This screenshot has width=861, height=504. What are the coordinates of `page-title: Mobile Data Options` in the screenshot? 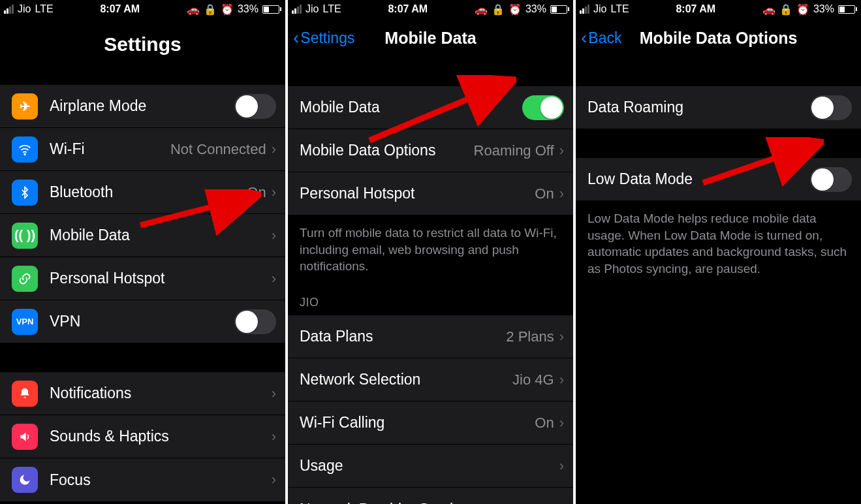 It's located at (719, 38).